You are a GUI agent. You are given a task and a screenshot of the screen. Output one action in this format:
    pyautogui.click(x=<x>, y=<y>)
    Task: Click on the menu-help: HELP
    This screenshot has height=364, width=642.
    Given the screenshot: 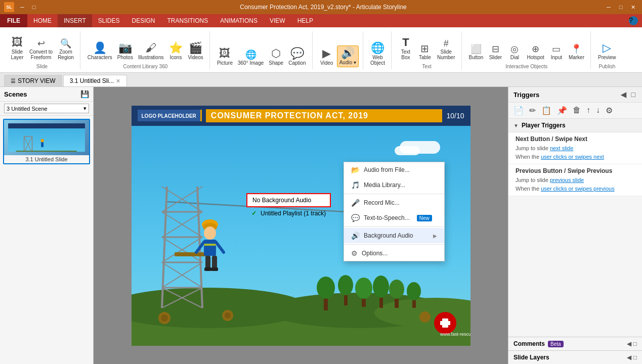 What is the action you would take?
    pyautogui.click(x=306, y=21)
    